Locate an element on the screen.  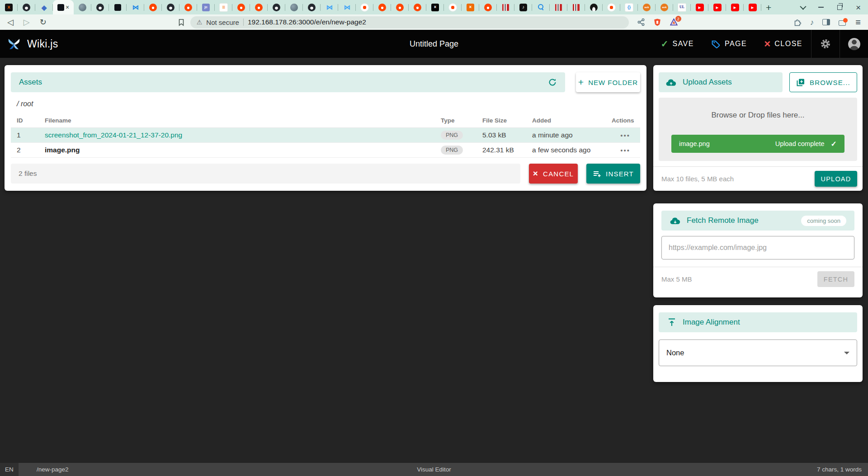
asset-filename: image.png is located at coordinates (62, 150).